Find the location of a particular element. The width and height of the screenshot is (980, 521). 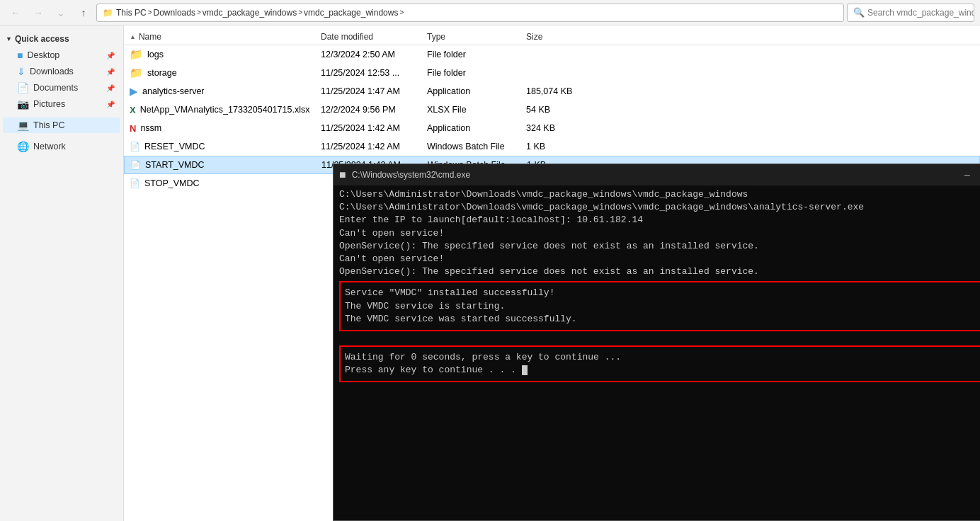

table-row: N nssm 11/25/2024 1:42 AM Application 32… is located at coordinates (552, 128).